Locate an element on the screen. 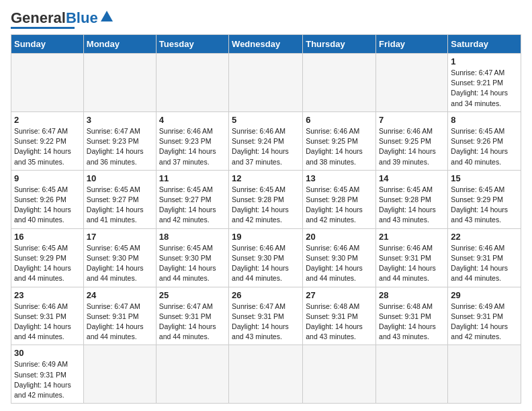 The image size is (532, 411). calendar-cell: 28Sunrise: 6:48 AM Sunset: 9:31 PM Dayli… is located at coordinates (412, 316).